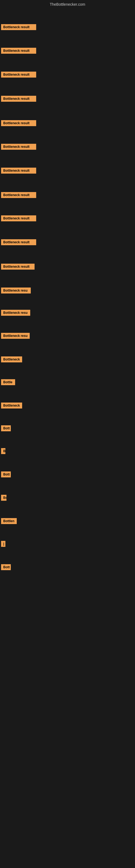 The height and width of the screenshot is (868, 135). I want to click on bottleneck-bar-5: Bottleneck result, so click(18, 148).